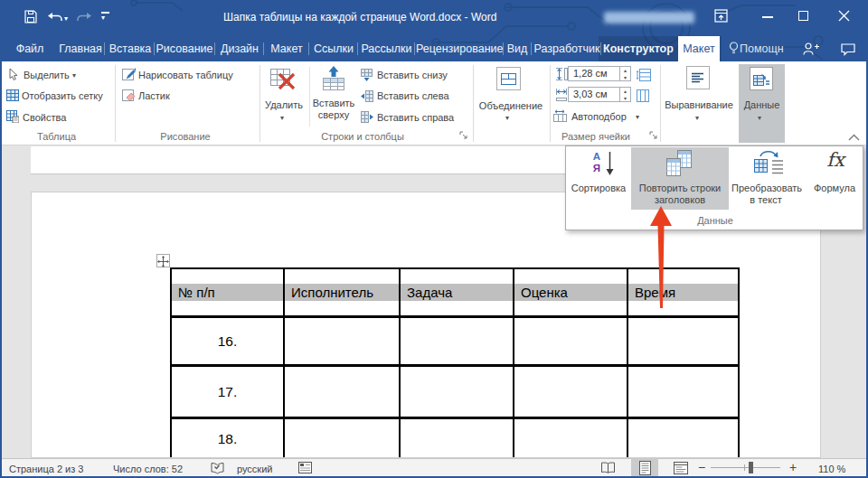 The height and width of the screenshot is (478, 868). Describe the element at coordinates (13, 117) in the screenshot. I see `table-properties-icon` at that location.